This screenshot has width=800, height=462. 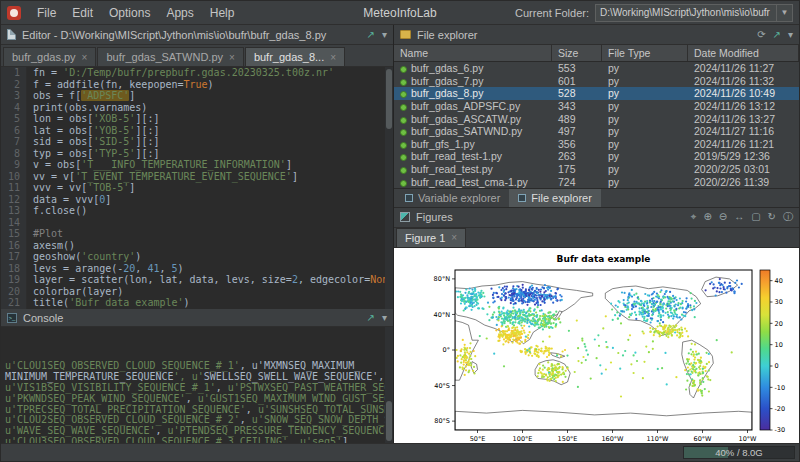 I want to click on chevron-down-icon: ▼, so click(x=784, y=13).